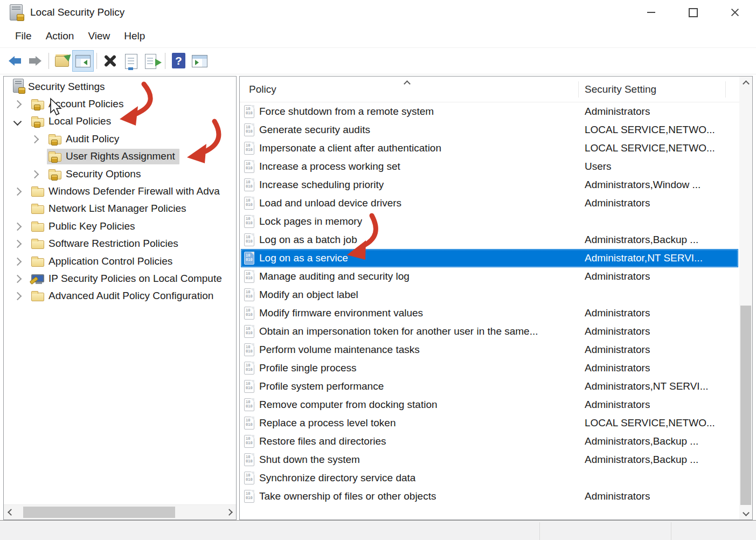  Describe the element at coordinates (693, 12) in the screenshot. I see `window-controls` at that location.